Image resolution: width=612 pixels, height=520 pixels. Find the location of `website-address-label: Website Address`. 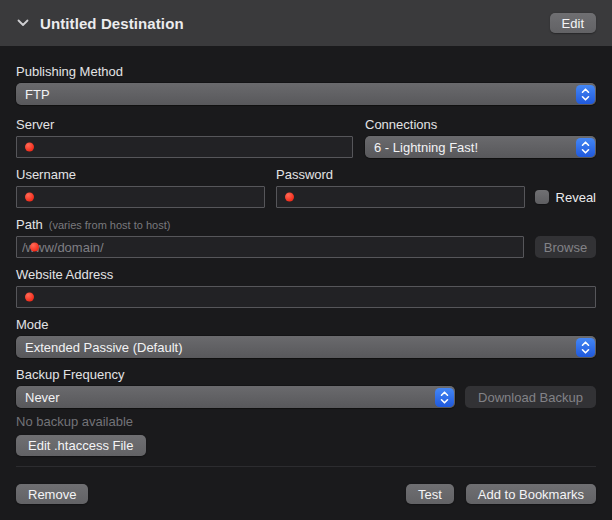

website-address-label: Website Address is located at coordinates (306, 275).